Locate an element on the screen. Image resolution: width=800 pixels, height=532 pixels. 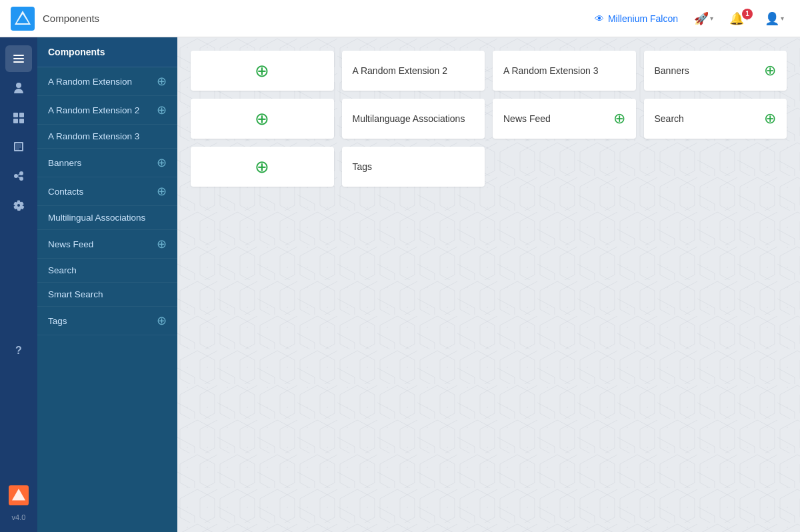
sidebar-icon-components is located at coordinates (19, 176).